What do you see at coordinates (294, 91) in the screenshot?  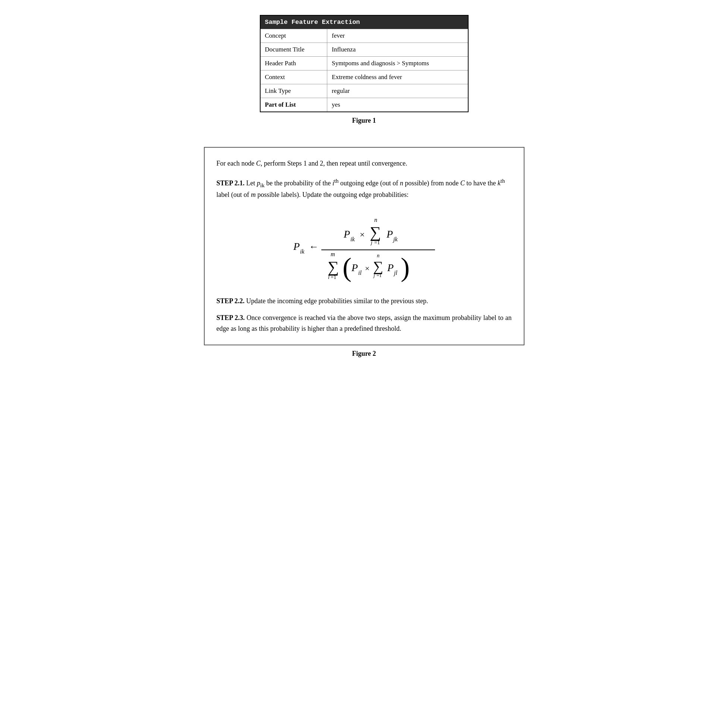 I see `row-label: Link Type` at bounding box center [294, 91].